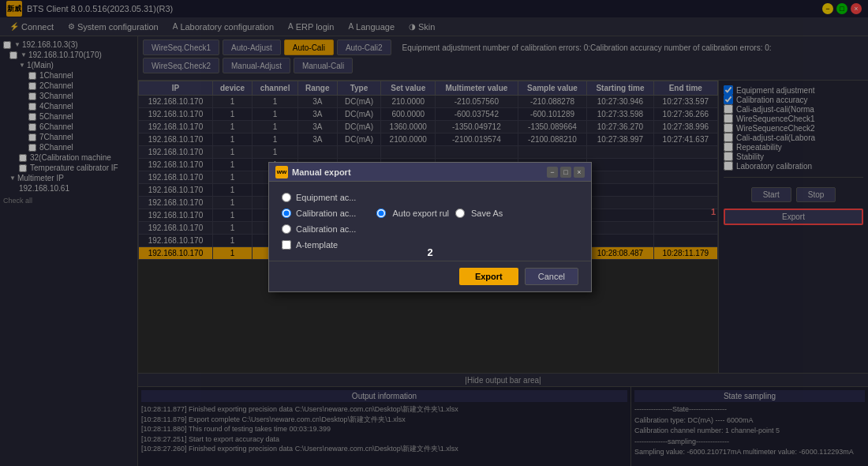  I want to click on modal-inner-label2: Save As, so click(487, 213).